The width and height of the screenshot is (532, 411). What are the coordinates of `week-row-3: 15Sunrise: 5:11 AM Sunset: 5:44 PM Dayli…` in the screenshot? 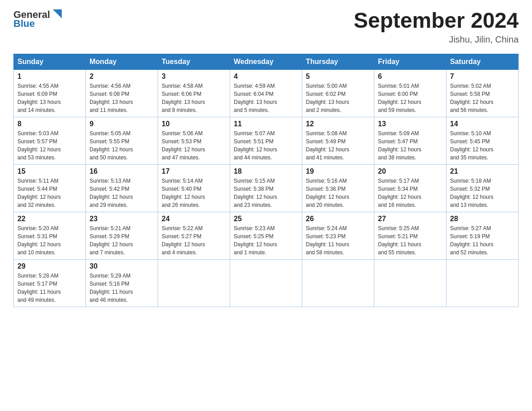 It's located at (266, 188).